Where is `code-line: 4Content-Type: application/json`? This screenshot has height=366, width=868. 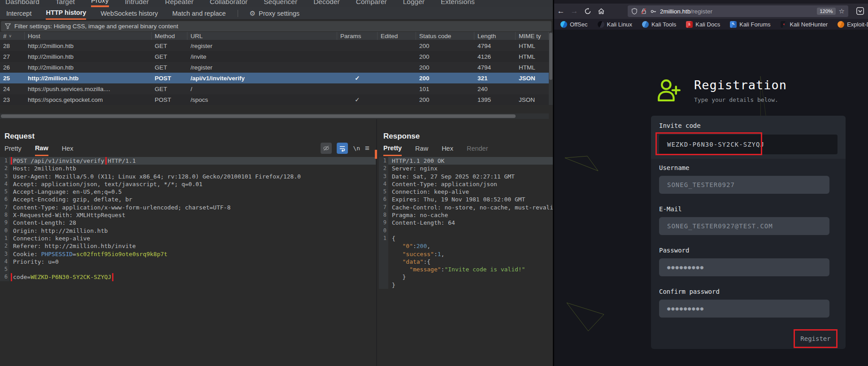 code-line: 4Content-Type: application/json is located at coordinates (466, 184).